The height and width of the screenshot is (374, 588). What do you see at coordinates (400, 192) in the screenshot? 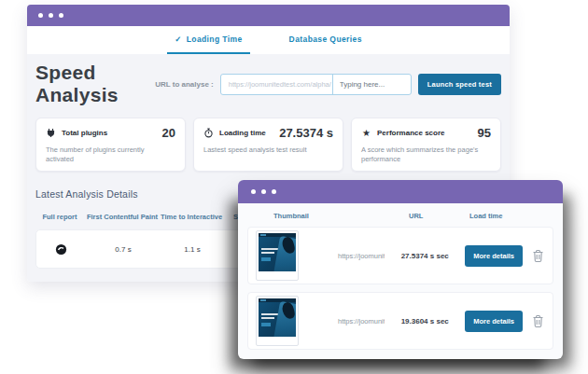
I see `history-window-titlebar` at bounding box center [400, 192].